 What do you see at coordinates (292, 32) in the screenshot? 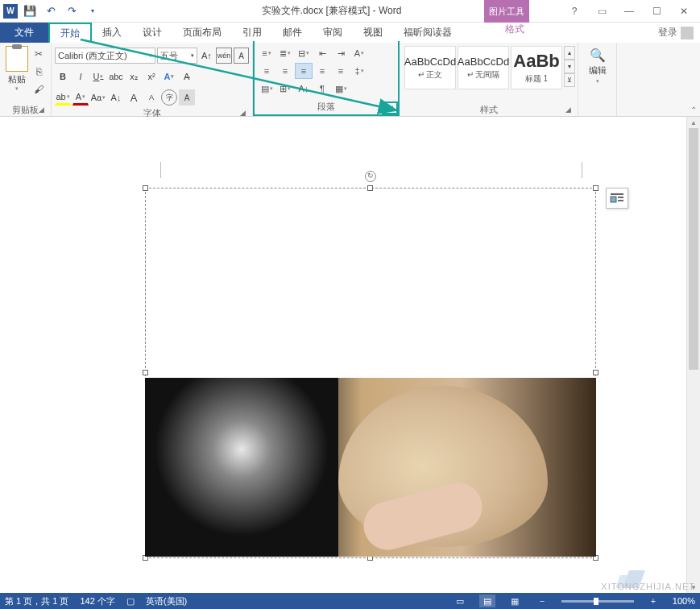
I see `tab-mailings: 邮件` at bounding box center [292, 32].